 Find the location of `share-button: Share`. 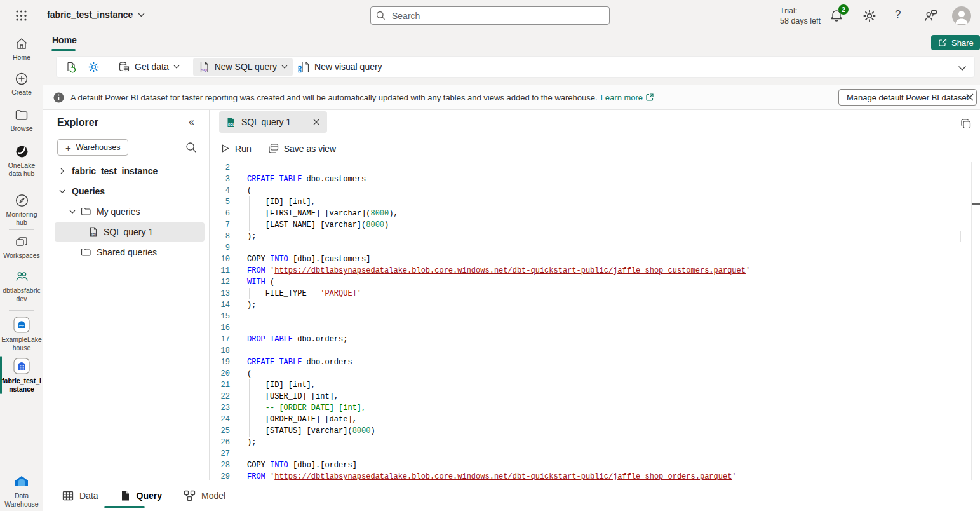

share-button: Share is located at coordinates (955, 43).